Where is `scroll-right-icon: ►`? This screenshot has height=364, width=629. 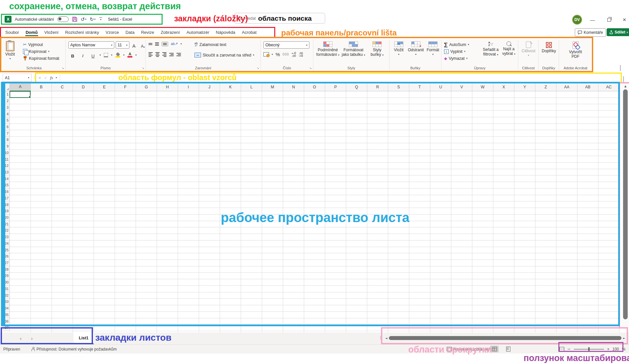
scroll-right-icon: ► is located at coordinates (624, 338).